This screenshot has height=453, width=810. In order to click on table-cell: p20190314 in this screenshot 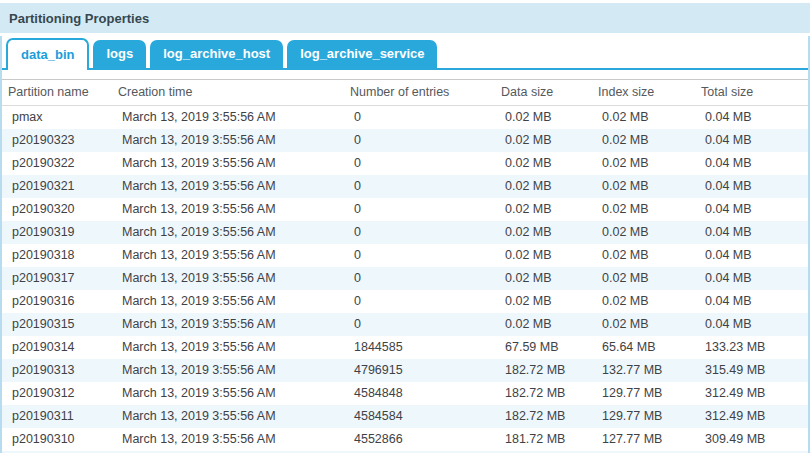, I will do `click(57, 348)`.